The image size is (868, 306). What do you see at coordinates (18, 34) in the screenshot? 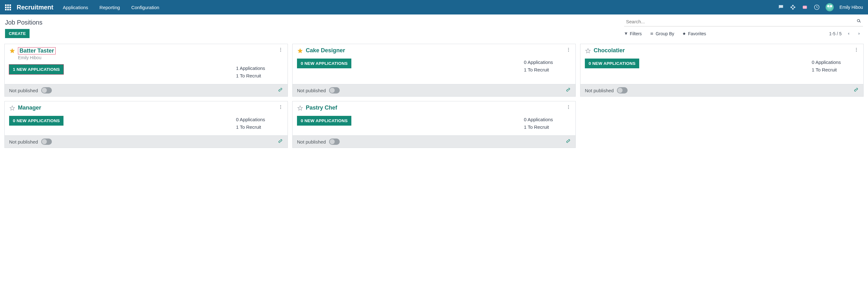
I see `create-button: CREATE` at bounding box center [18, 34].